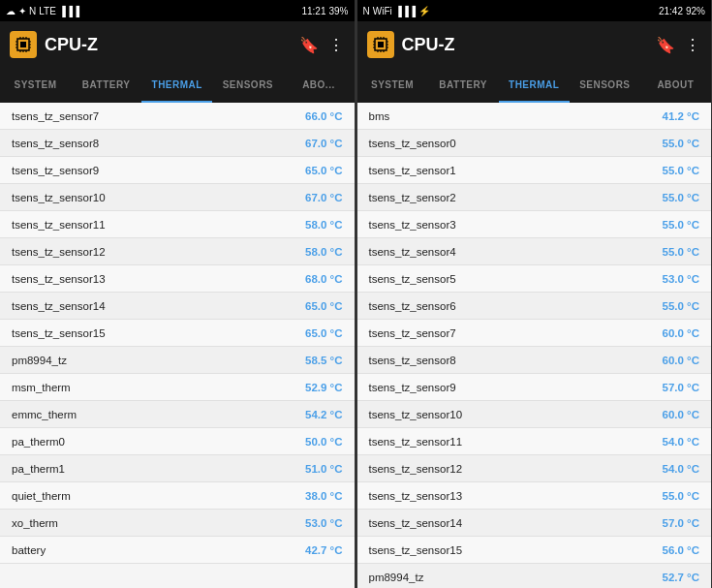  What do you see at coordinates (535, 198) in the screenshot?
I see `table-row: tsens_tz_sensor2 55.0 °C` at bounding box center [535, 198].